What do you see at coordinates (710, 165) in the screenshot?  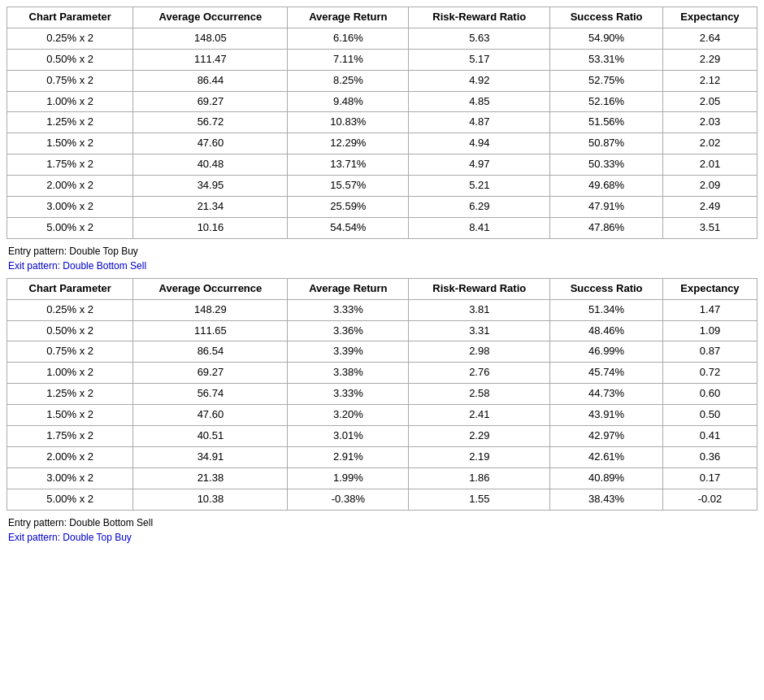 I see `table-cell: 2.01` at bounding box center [710, 165].